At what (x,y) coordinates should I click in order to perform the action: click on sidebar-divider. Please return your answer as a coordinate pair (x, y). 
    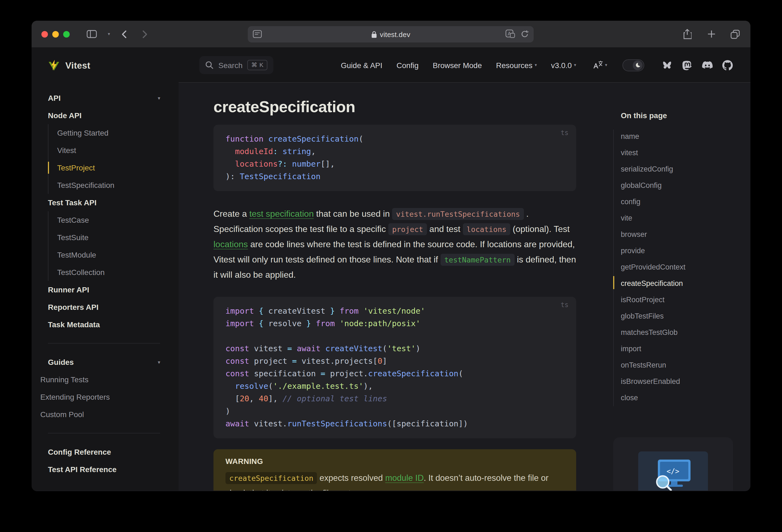
    Looking at the image, I should click on (104, 433).